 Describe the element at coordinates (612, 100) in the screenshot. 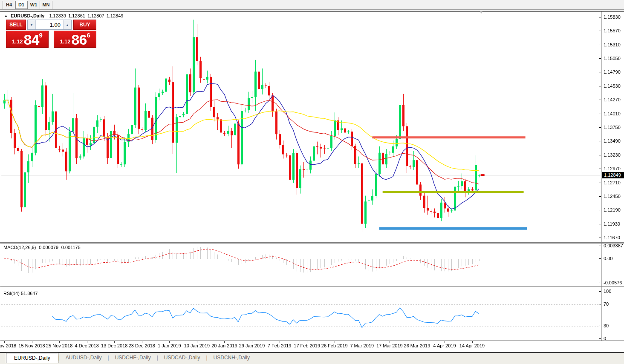

I see `price-axis-label: 1.14270` at that location.